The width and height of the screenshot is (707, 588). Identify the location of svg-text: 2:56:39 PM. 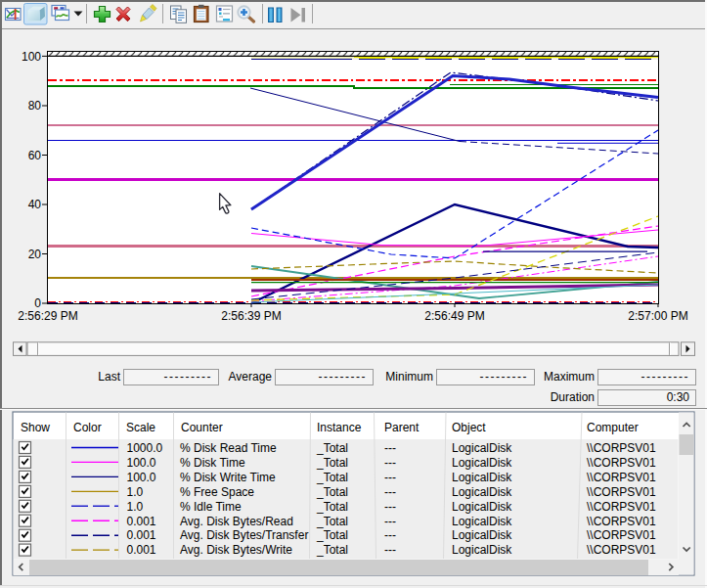
(250, 316).